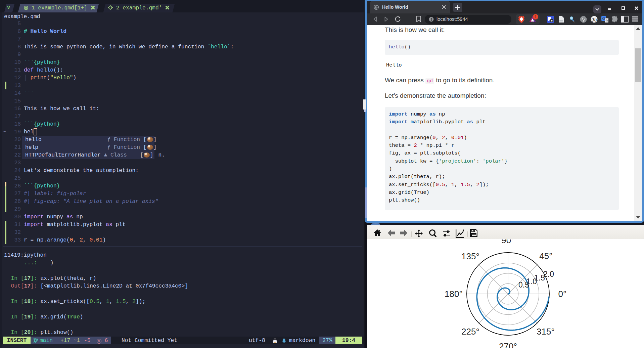  Describe the element at coordinates (563, 294) in the screenshot. I see `svg-text: 0°` at that location.